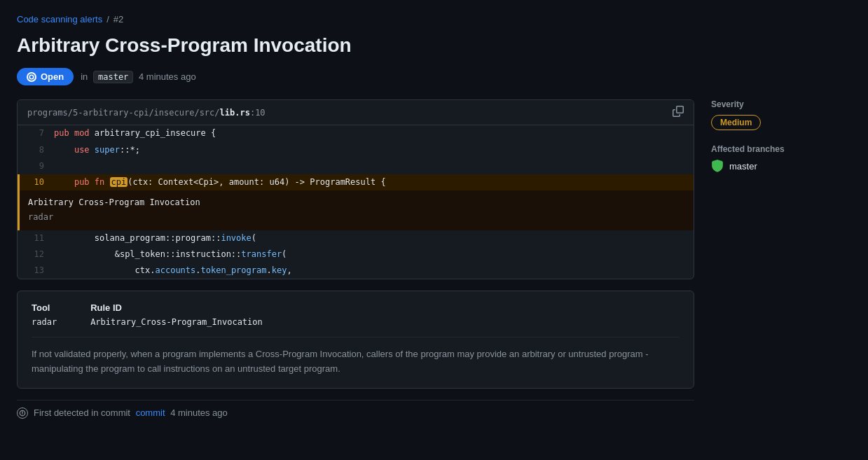  I want to click on page-title: Arbitrary Cross-Program Invocation, so click(434, 46).